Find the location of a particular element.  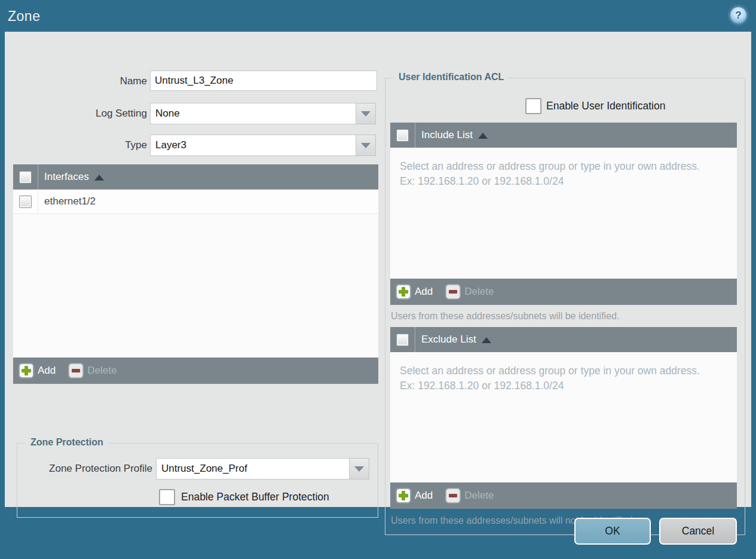

packet-buffer-protection-label: Enable Packet Buffer Protection is located at coordinates (255, 497).